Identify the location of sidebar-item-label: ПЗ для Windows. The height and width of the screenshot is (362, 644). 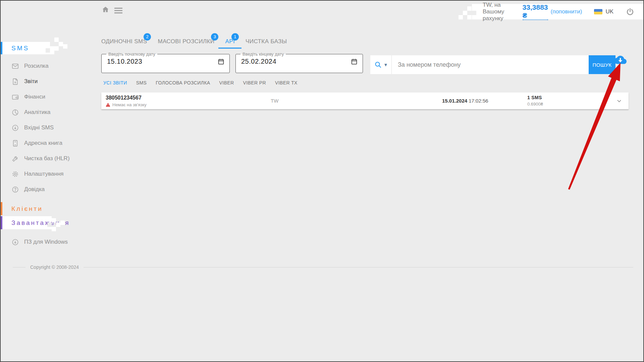
(46, 242).